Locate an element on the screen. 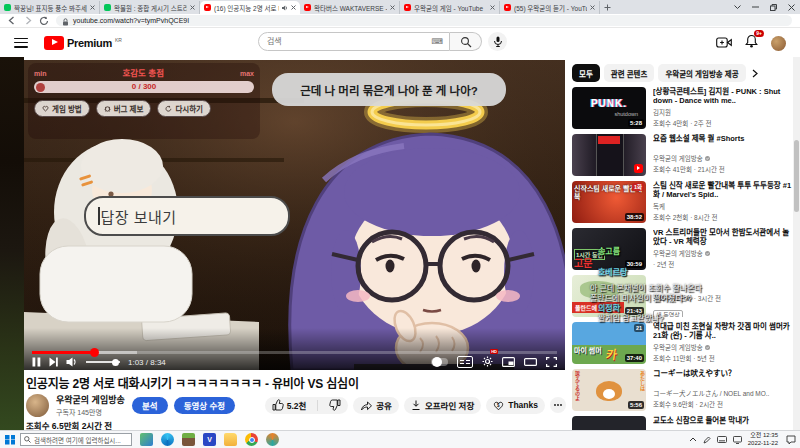  video-thumbnail: 폴란드에 미사일이 21:43 is located at coordinates (609, 296).